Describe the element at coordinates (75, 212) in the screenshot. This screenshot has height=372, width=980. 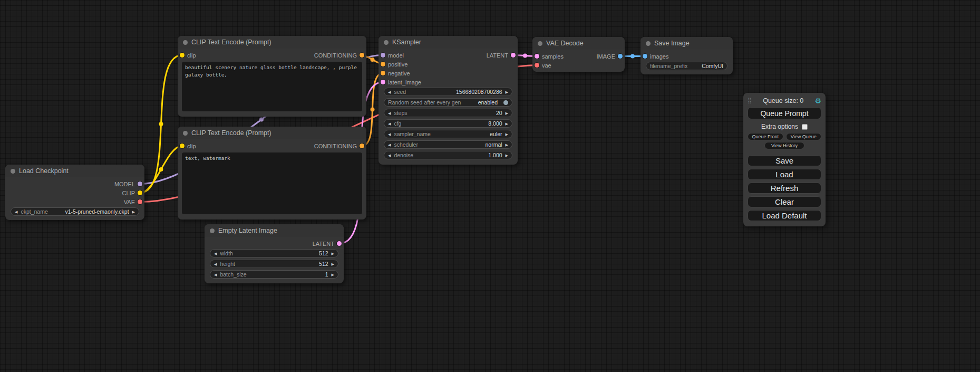
I see `widget-ckpt-name: ◀ ckpt_name v1-5-pruned-emaonly.ckpt ▶` at that location.